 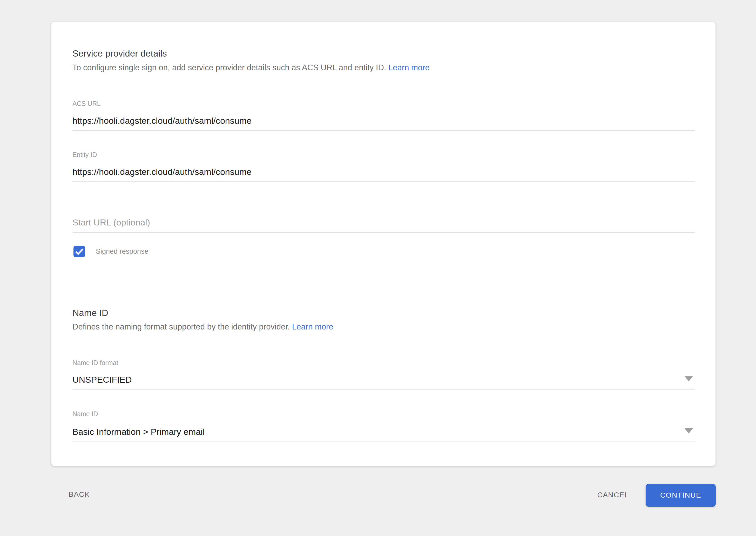 I want to click on name-id-learn-more-link: Learn more, so click(x=312, y=327).